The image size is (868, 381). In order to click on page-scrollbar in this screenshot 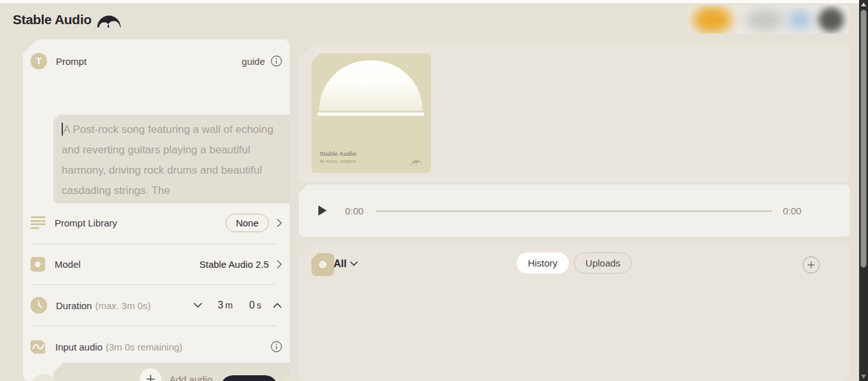, I will do `click(864, 191)`.